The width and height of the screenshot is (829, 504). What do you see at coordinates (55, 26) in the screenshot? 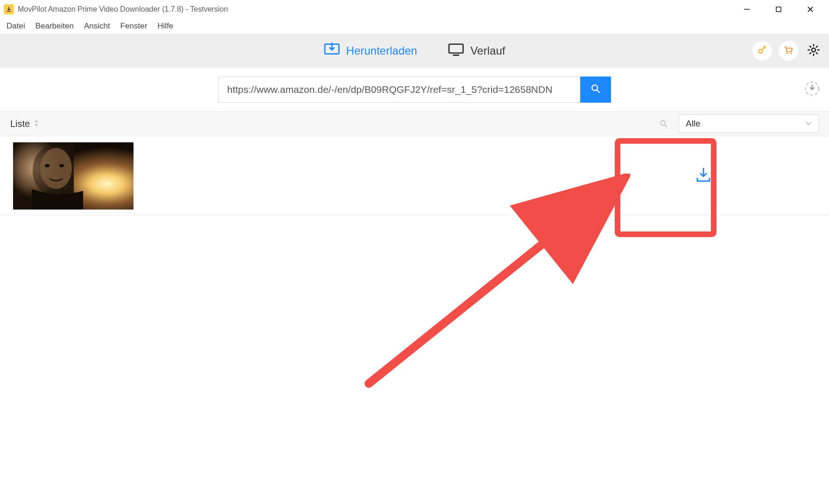
I see `menu-bearbeiten: Bearbeiten` at bounding box center [55, 26].